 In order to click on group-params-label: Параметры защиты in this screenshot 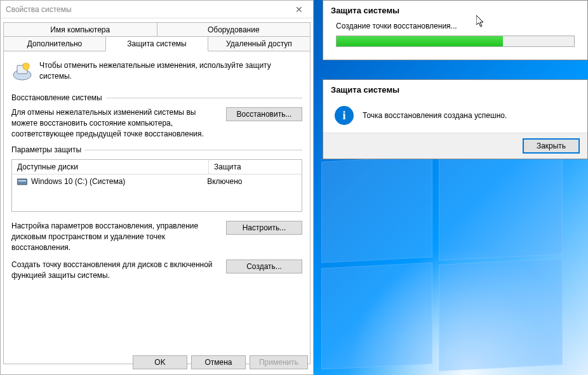, I will do `click(48, 150)`.